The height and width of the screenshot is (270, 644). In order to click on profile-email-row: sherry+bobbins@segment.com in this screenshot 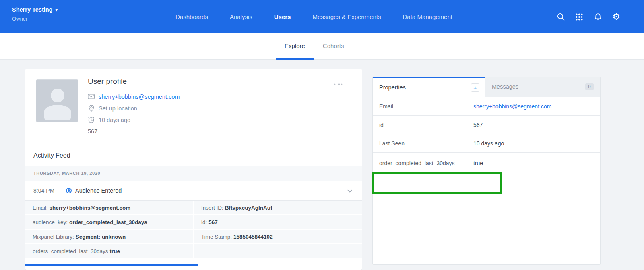, I will do `click(134, 97)`.